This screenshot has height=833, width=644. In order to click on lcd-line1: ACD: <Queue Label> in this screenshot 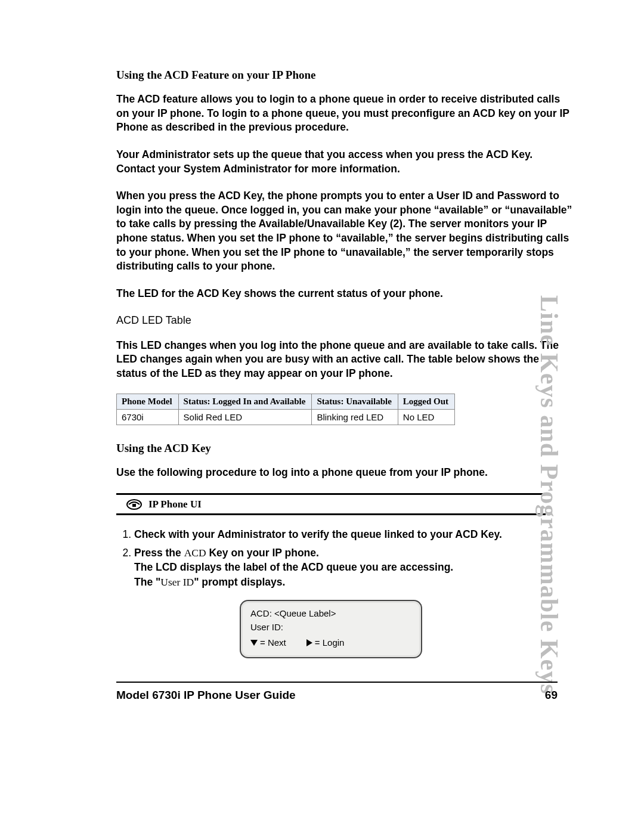, I will do `click(331, 614)`.